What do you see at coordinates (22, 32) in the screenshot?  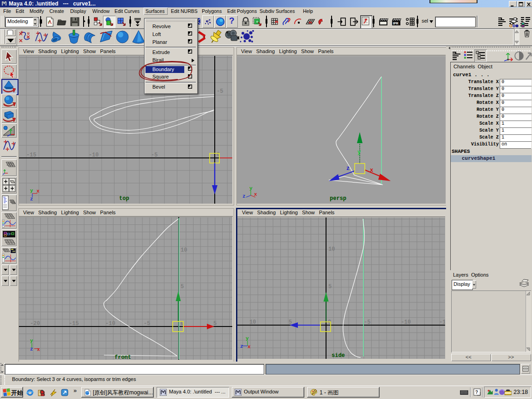 I see `svg-text: G` at bounding box center [22, 32].